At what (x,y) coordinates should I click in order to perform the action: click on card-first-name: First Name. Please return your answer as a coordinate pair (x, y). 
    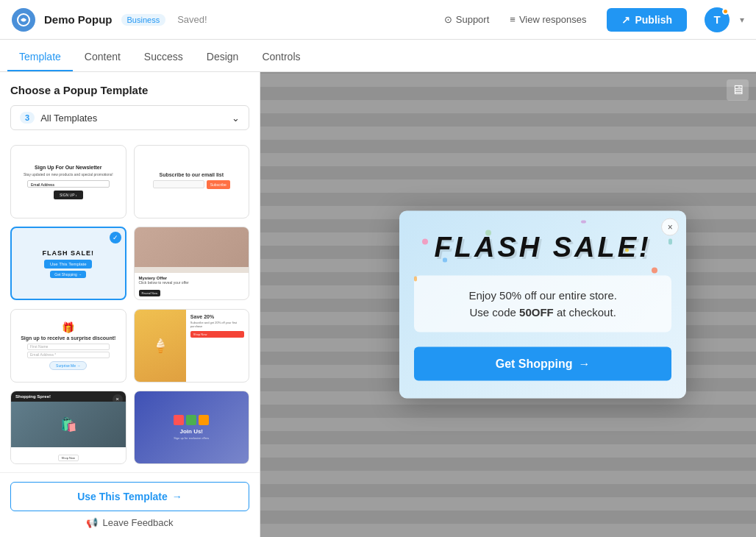
    Looking at the image, I should click on (68, 347).